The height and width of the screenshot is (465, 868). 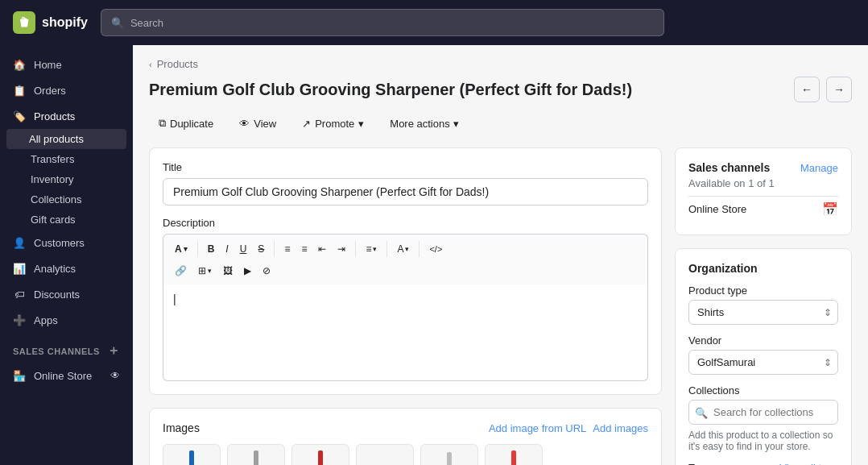 What do you see at coordinates (763, 413) in the screenshot?
I see `collections-search-input` at bounding box center [763, 413].